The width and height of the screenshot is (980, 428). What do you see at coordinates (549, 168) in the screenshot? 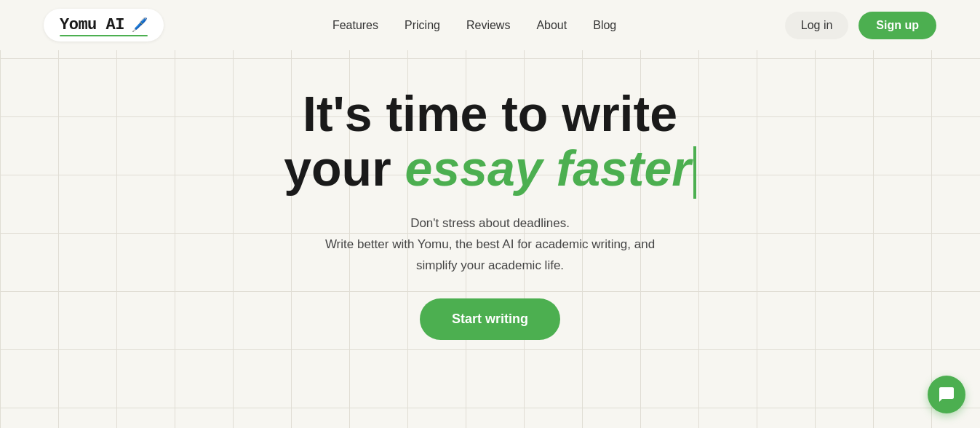
I see `hero-title-highlight: essay faster` at bounding box center [549, 168].